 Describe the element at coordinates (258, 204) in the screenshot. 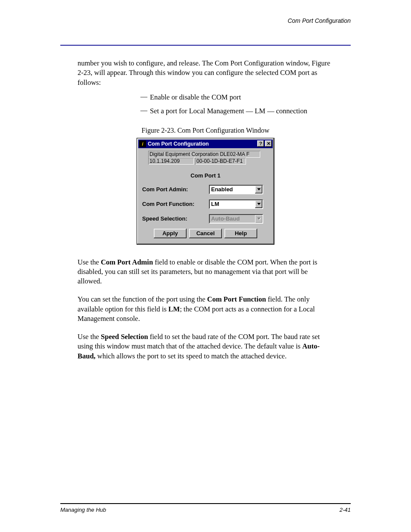

I see `function-dropdown-button` at that location.